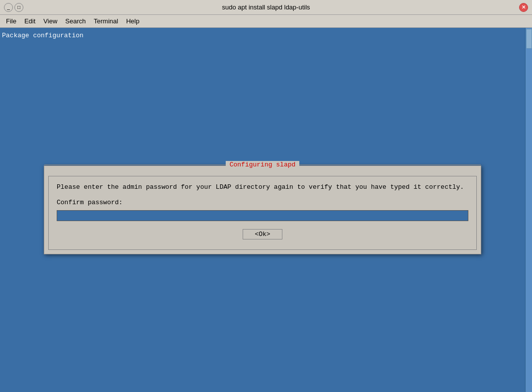 Image resolution: width=532 pixels, height=392 pixels. I want to click on menu-help: Help, so click(133, 21).